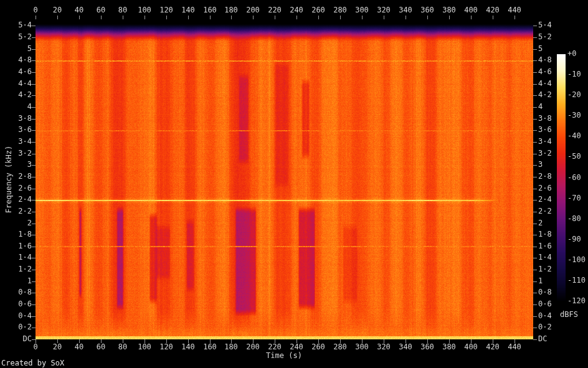  What do you see at coordinates (57, 347) in the screenshot?
I see `time-tick-label-bottom: 20` at bounding box center [57, 347].